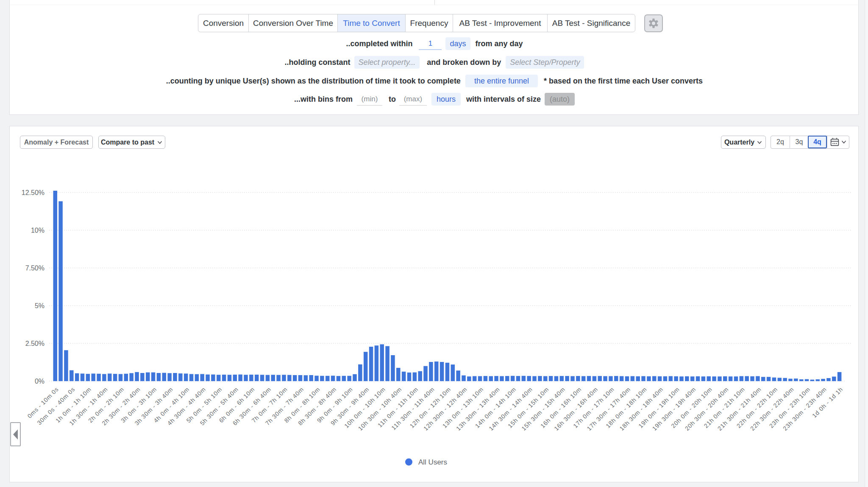 Image resolution: width=868 pixels, height=487 pixels. Describe the element at coordinates (35, 268) in the screenshot. I see `svg-text: 7.50%` at that location.